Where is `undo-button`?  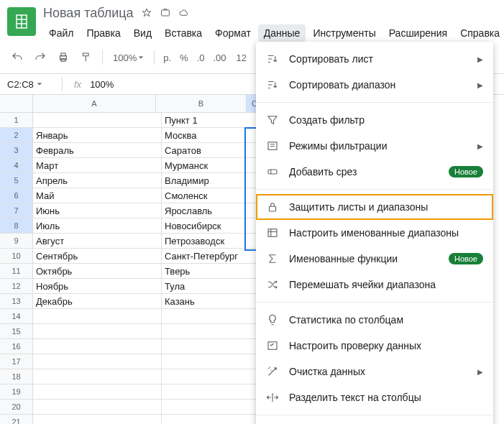 undo-button is located at coordinates (17, 57).